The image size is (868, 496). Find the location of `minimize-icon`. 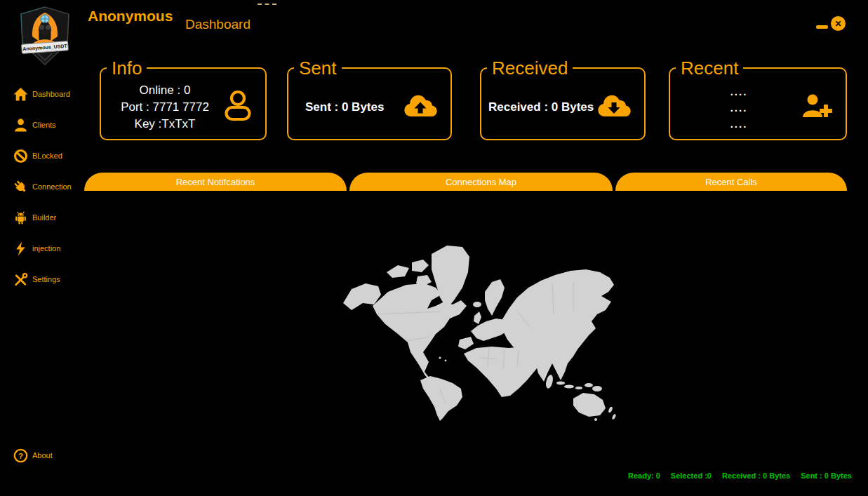

minimize-icon is located at coordinates (822, 27).